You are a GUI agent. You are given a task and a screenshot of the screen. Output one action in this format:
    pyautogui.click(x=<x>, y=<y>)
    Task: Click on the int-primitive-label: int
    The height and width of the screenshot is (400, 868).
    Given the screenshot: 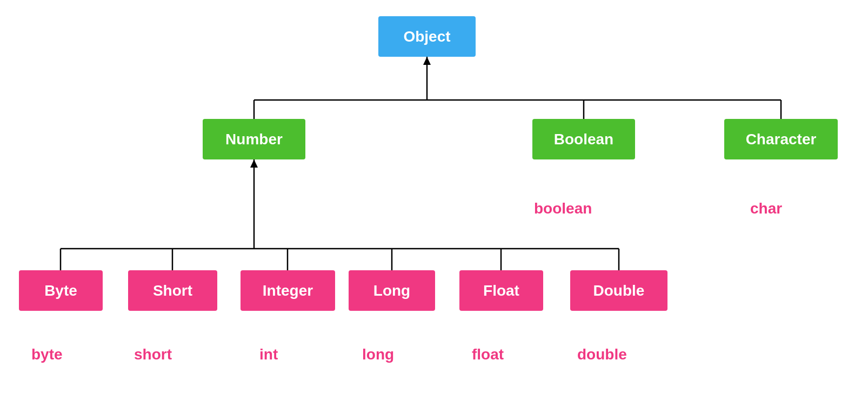 What is the action you would take?
    pyautogui.click(x=269, y=355)
    